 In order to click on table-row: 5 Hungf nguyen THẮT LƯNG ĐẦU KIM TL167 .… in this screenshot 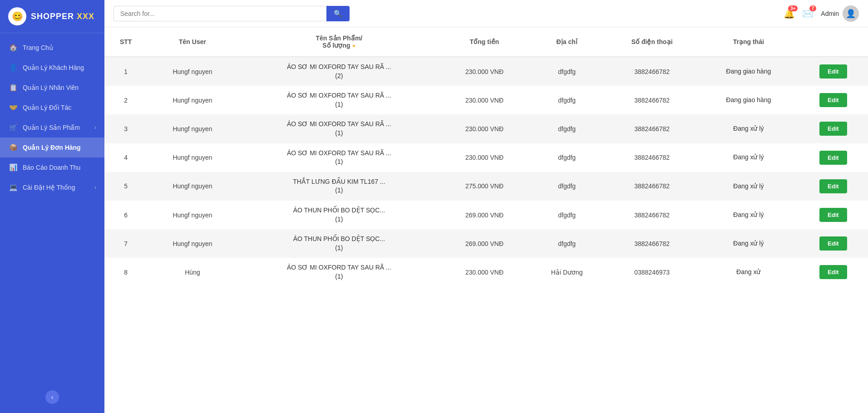, I will do `click(486, 186)`.